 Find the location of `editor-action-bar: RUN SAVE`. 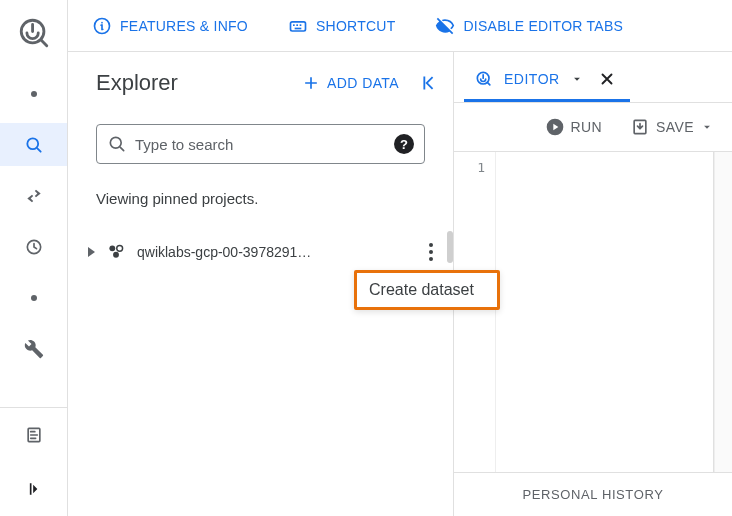

editor-action-bar: RUN SAVE is located at coordinates (593, 127).